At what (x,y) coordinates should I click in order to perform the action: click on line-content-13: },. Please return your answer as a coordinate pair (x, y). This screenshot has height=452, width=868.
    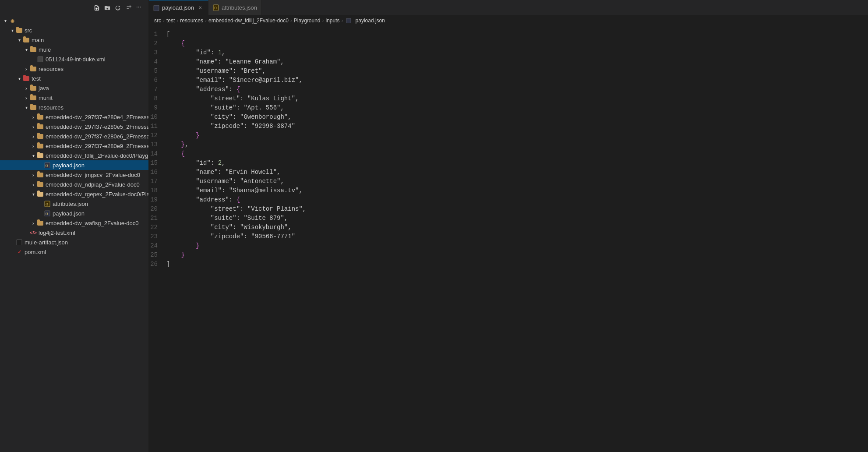
    Looking at the image, I should click on (515, 145).